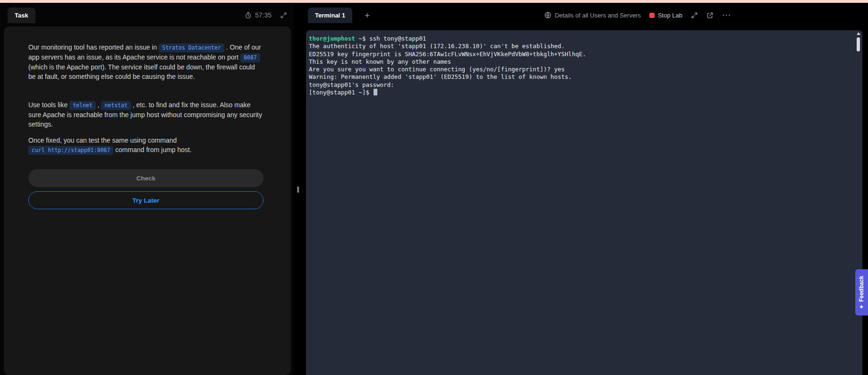 The height and width of the screenshot is (375, 868). Describe the element at coordinates (330, 15) in the screenshot. I see `tab-terminal-1-label: Terminal 1` at that location.